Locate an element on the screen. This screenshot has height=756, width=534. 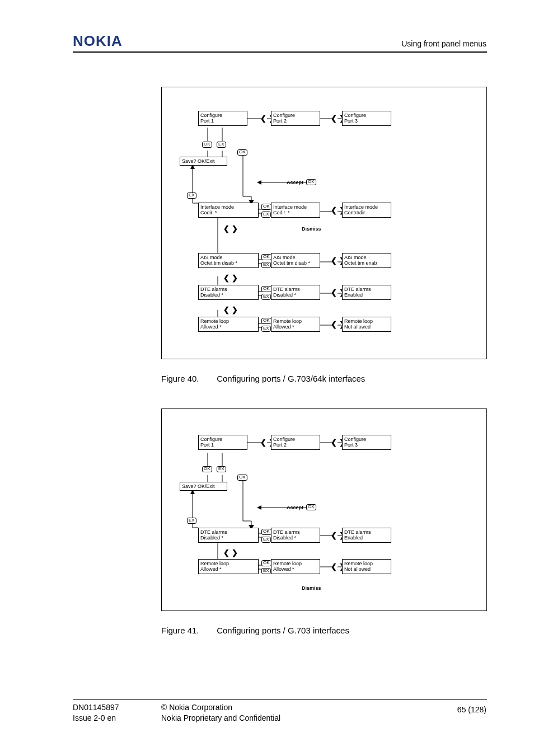
fig40-rem2: Remote loopAllowed * is located at coordinates (296, 325).